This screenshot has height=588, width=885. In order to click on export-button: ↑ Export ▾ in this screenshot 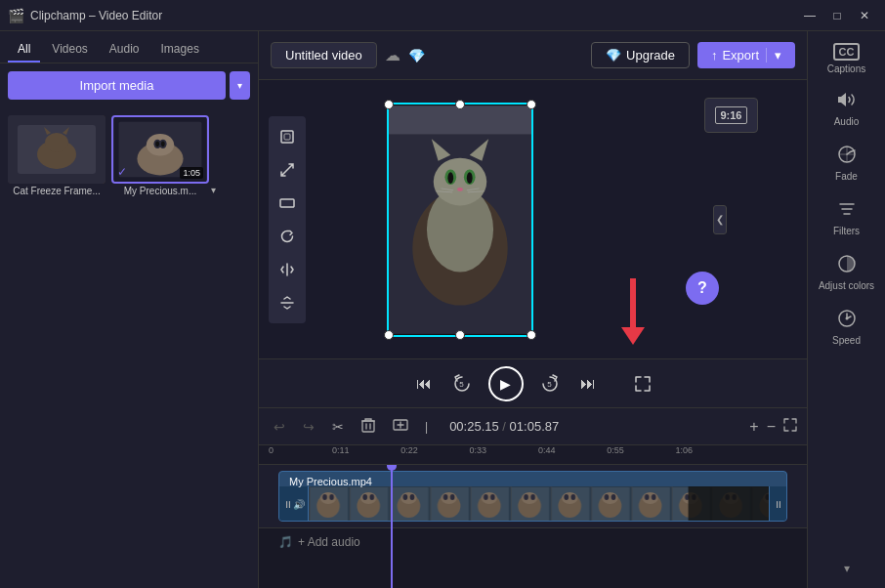, I will do `click(746, 55)`.